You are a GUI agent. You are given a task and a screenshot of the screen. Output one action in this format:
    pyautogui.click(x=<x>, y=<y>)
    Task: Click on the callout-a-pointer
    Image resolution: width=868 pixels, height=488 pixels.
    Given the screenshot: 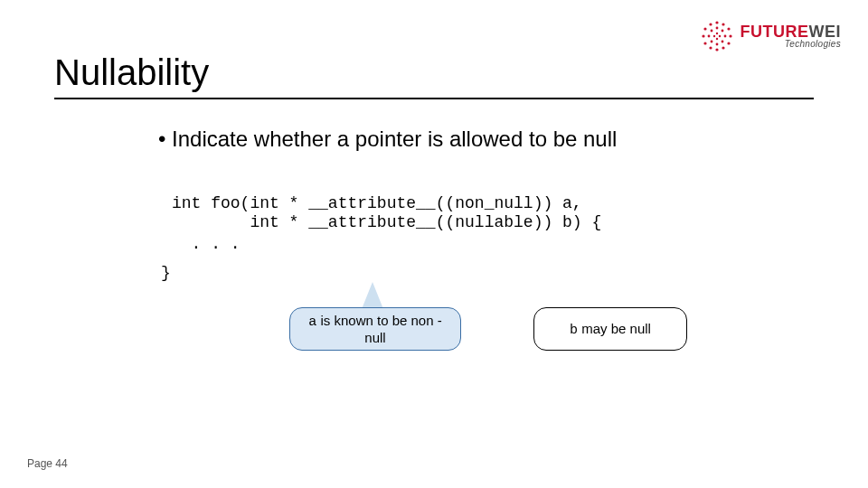 What is the action you would take?
    pyautogui.click(x=373, y=296)
    